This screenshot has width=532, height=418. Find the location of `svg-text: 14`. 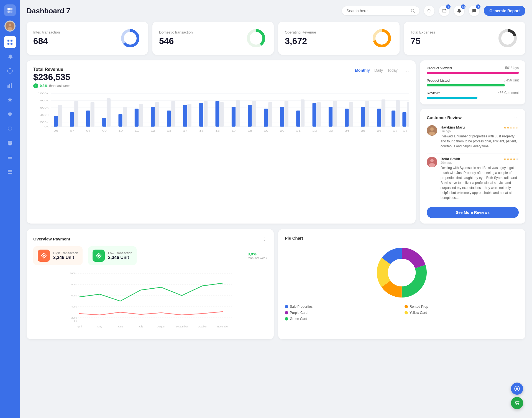

svg-text: 14 is located at coordinates (185, 131).